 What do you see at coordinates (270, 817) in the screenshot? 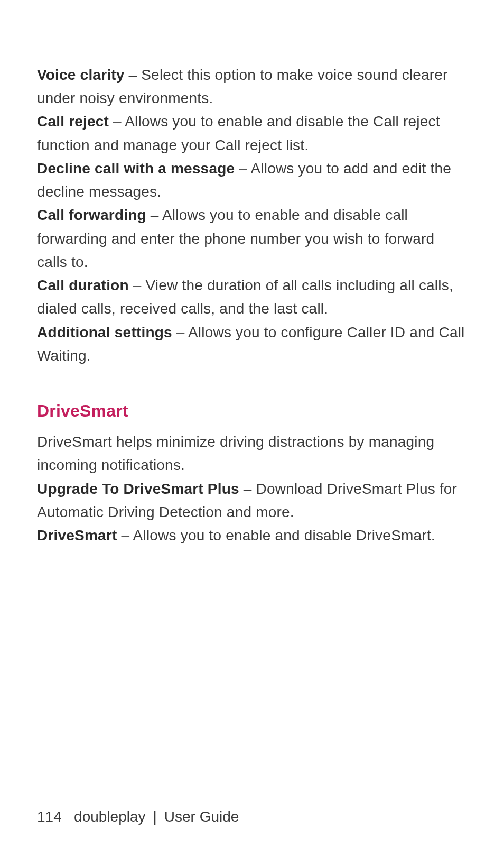
I see `footer-text: 114 doubleplay|User Guide` at bounding box center [270, 817].